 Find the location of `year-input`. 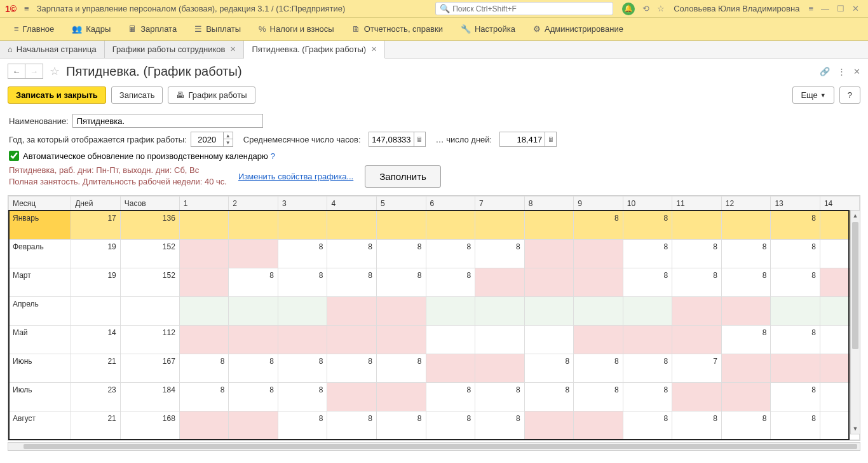

year-input is located at coordinates (207, 140).